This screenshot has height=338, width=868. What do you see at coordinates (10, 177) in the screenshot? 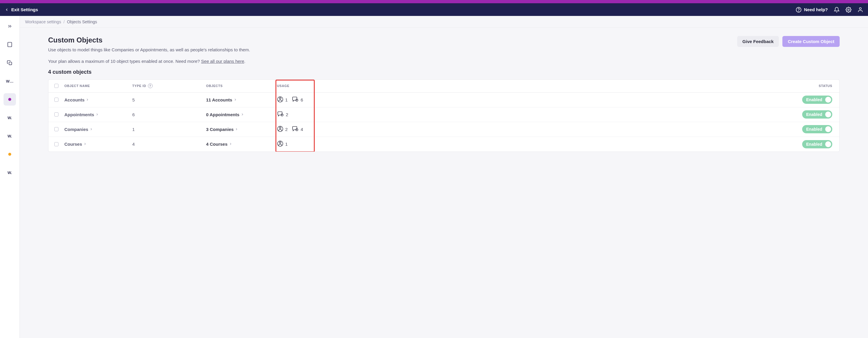
I see `left-rail: W… W. W. W.` at bounding box center [10, 177].